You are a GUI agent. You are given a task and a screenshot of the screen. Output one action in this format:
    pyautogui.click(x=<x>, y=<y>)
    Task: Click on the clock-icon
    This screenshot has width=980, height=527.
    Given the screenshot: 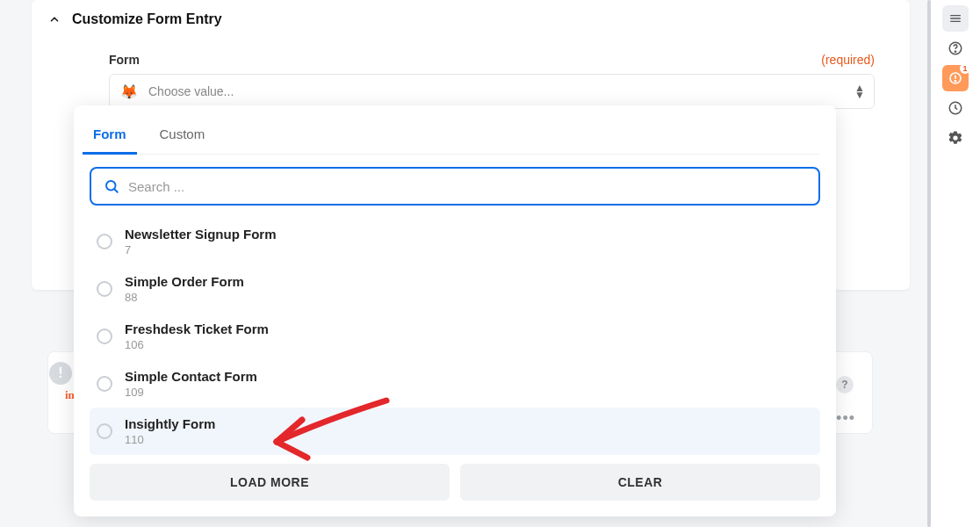 What is the action you would take?
    pyautogui.click(x=955, y=108)
    